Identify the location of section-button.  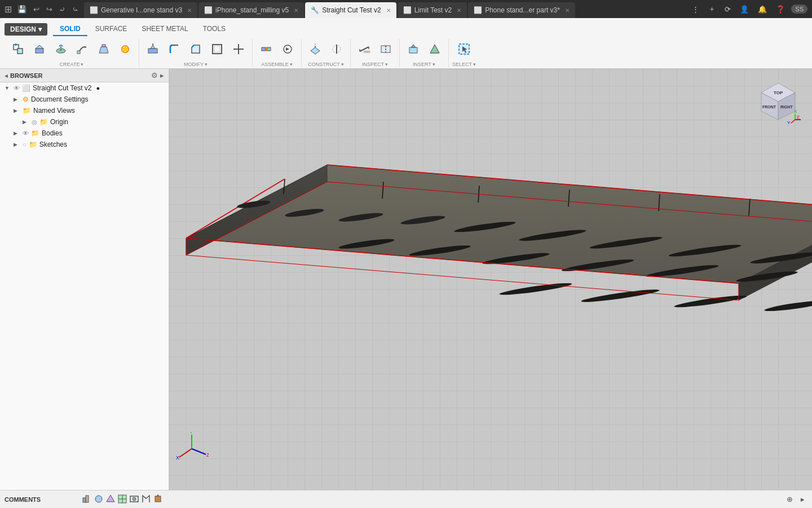
(386, 50).